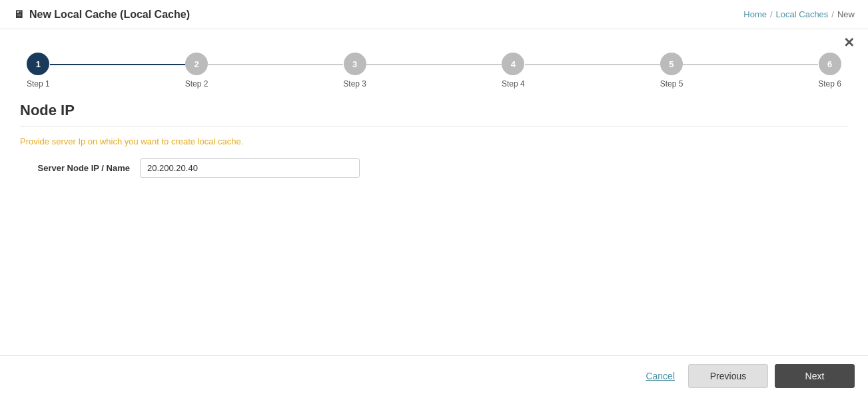 This screenshot has width=868, height=396. I want to click on footer: Cancel Previous Next, so click(434, 375).